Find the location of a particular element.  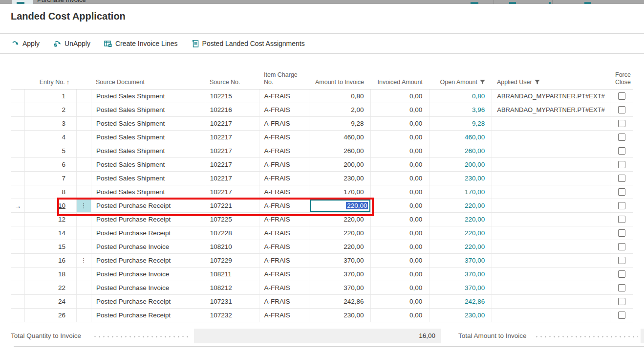

table-row: 14Posted Purchase Receipt107228A-FRAIS22… is located at coordinates (322, 233).